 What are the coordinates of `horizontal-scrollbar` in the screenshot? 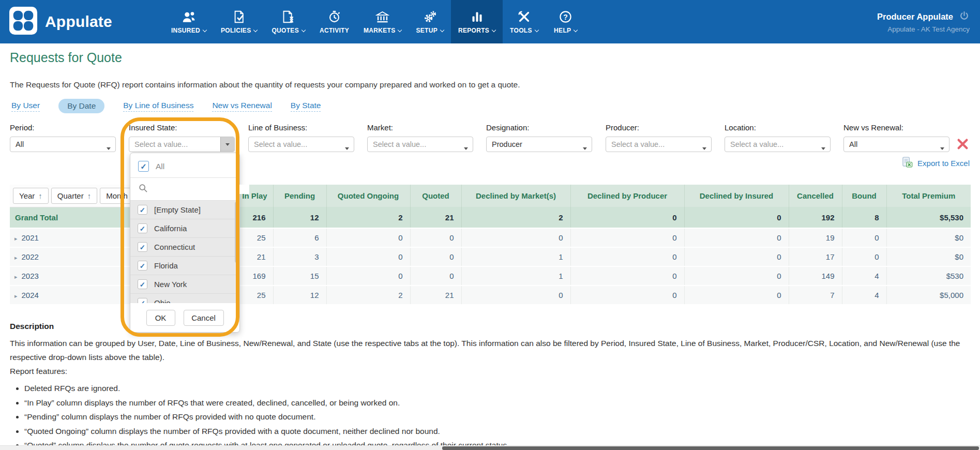 It's located at (490, 448).